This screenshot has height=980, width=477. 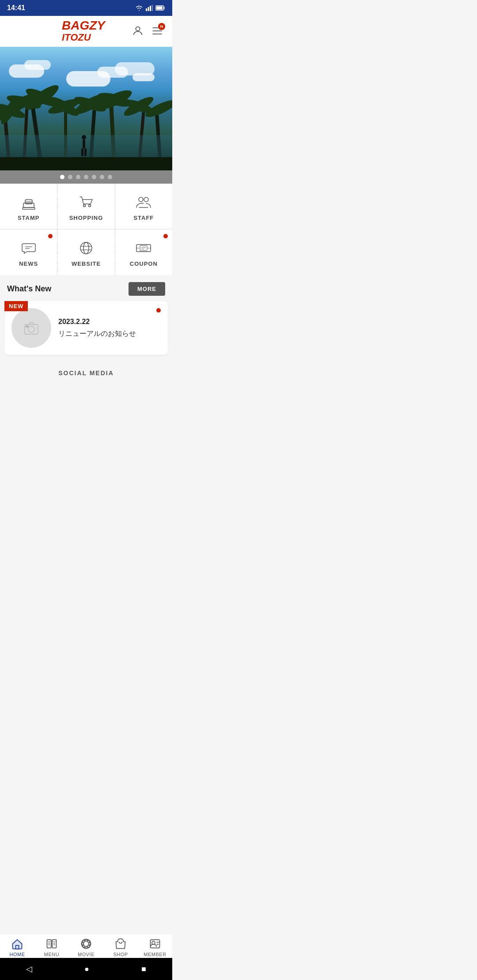 What do you see at coordinates (160, 8) in the screenshot?
I see `battery-icon` at bounding box center [160, 8].